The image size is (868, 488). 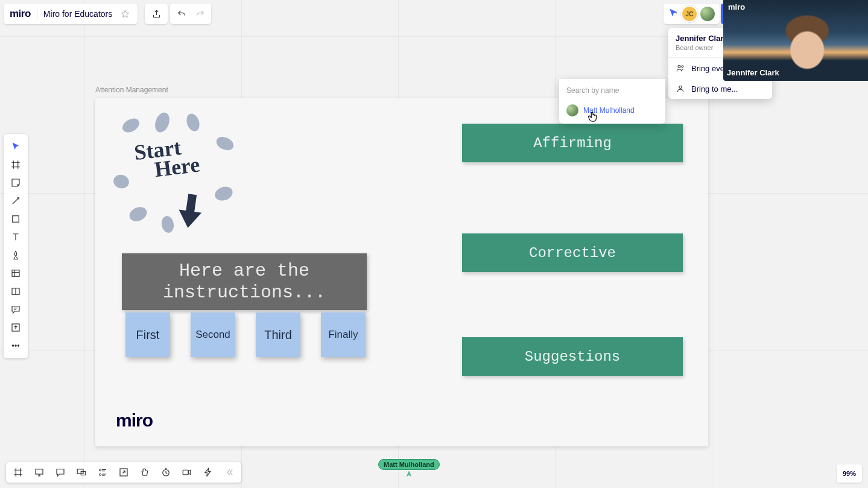 I want to click on sticky-note: Finally, so click(x=343, y=335).